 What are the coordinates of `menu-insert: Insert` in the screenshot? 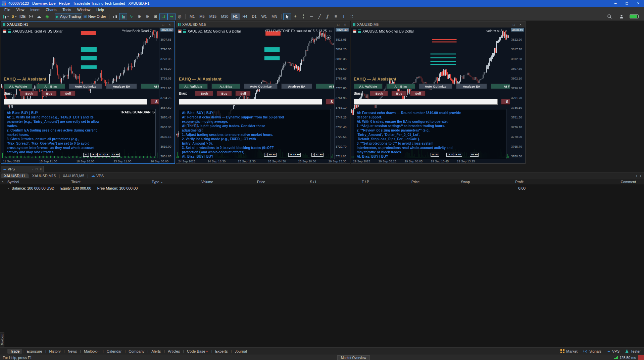 It's located at (35, 9).